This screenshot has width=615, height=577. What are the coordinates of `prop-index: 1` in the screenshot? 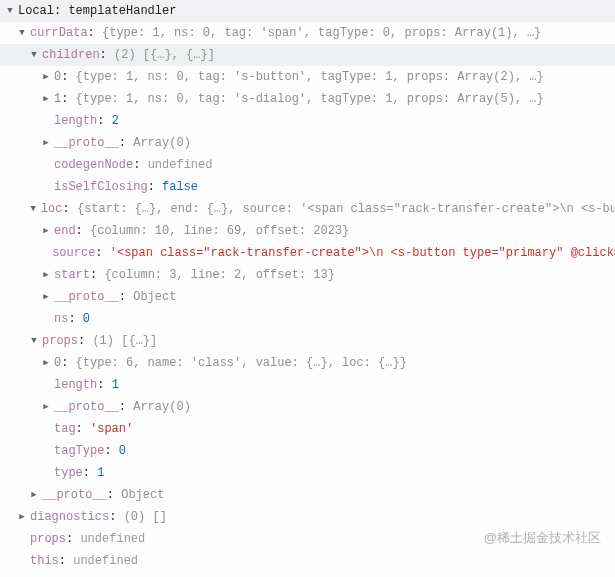 It's located at (58, 99).